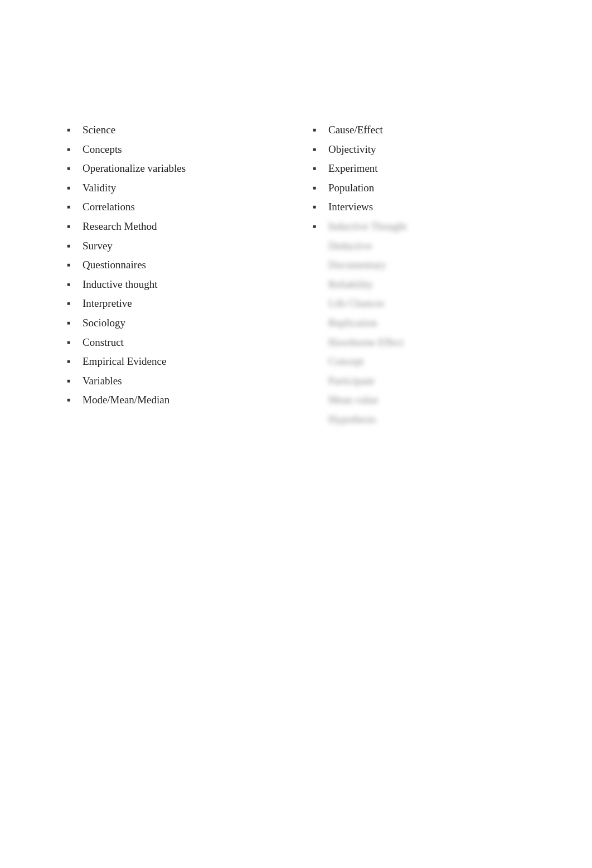 The image size is (592, 868). I want to click on term-text: Empirical Evidence, so click(124, 361).